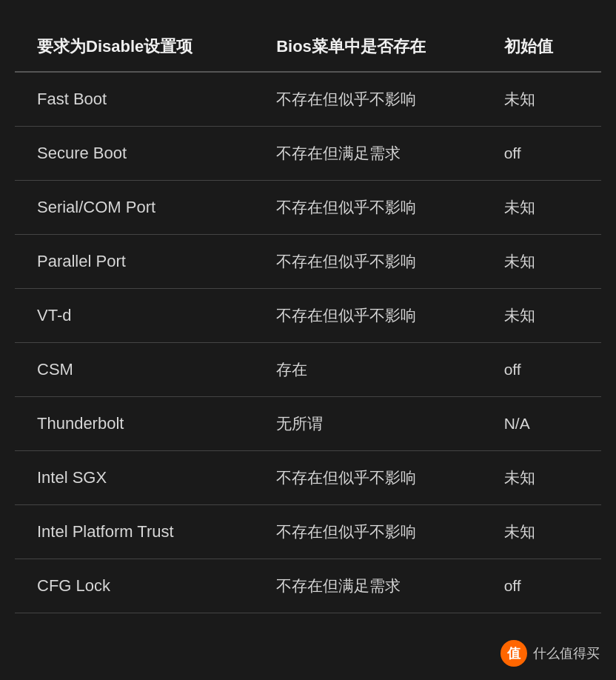 Image resolution: width=616 pixels, height=680 pixels. I want to click on col-header-setting: 要求为Disable设置项, so click(139, 47).